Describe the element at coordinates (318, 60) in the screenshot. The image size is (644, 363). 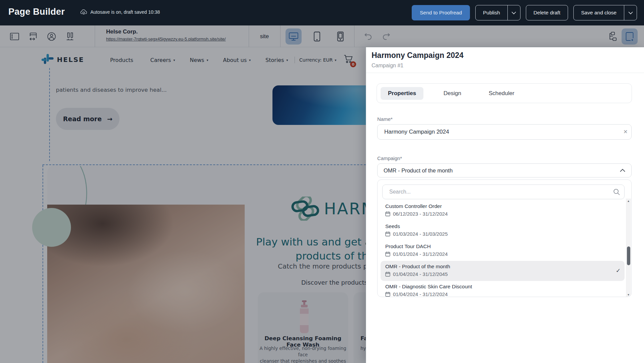
I see `currency-selector: Currency: EUR ▾` at that location.